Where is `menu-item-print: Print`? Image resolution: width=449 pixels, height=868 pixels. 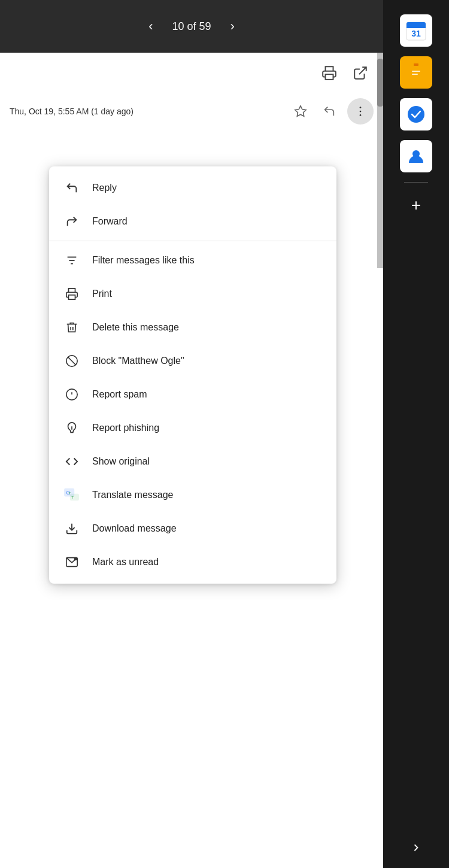
menu-item-print: Print is located at coordinates (193, 294).